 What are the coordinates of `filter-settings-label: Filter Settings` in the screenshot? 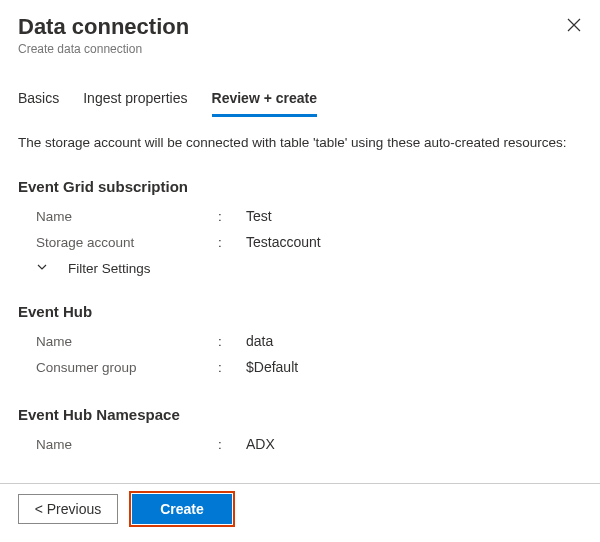 It's located at (110, 268).